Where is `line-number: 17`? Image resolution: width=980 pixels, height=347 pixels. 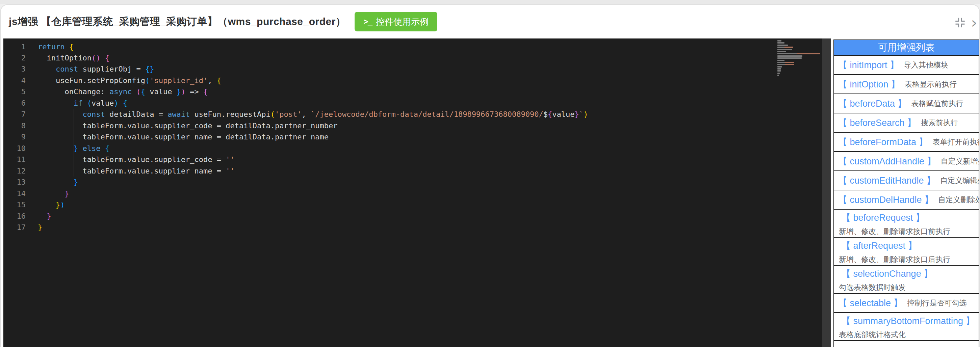 line-number: 17 is located at coordinates (14, 228).